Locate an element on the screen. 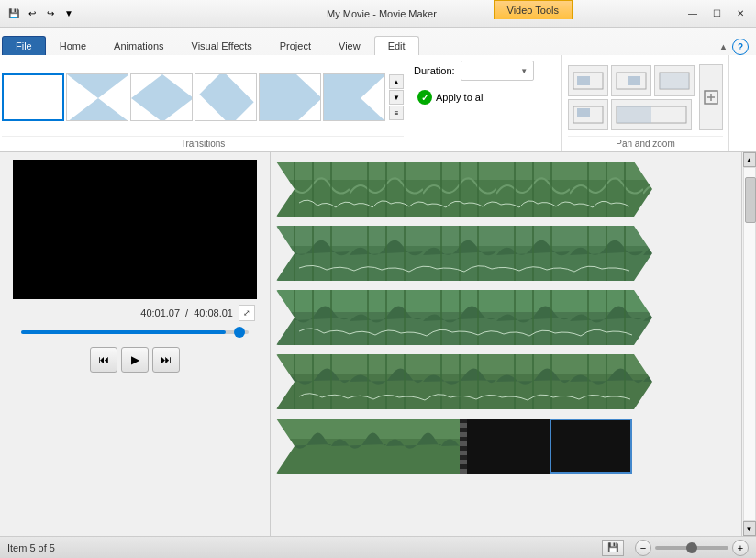 The height and width of the screenshot is (558, 756). timeline-scrollbar: ▲ ▼ is located at coordinates (749, 344).